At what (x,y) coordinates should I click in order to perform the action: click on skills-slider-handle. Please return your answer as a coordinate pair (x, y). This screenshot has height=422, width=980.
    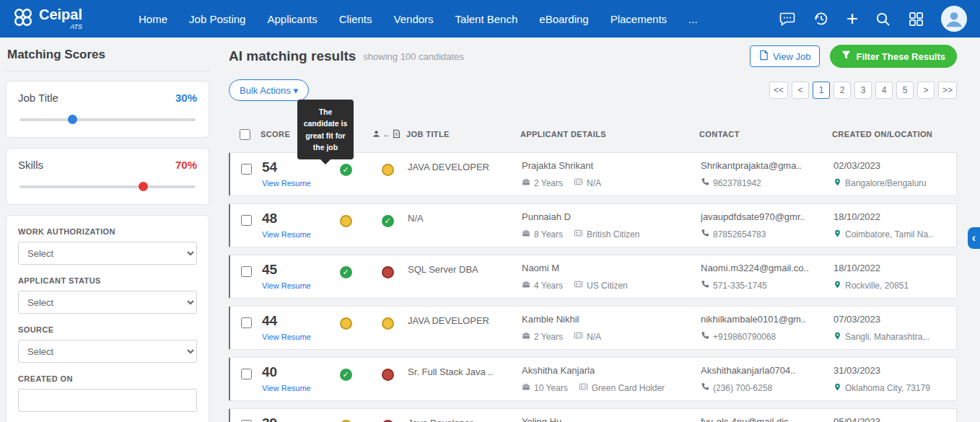
    Looking at the image, I should click on (143, 186).